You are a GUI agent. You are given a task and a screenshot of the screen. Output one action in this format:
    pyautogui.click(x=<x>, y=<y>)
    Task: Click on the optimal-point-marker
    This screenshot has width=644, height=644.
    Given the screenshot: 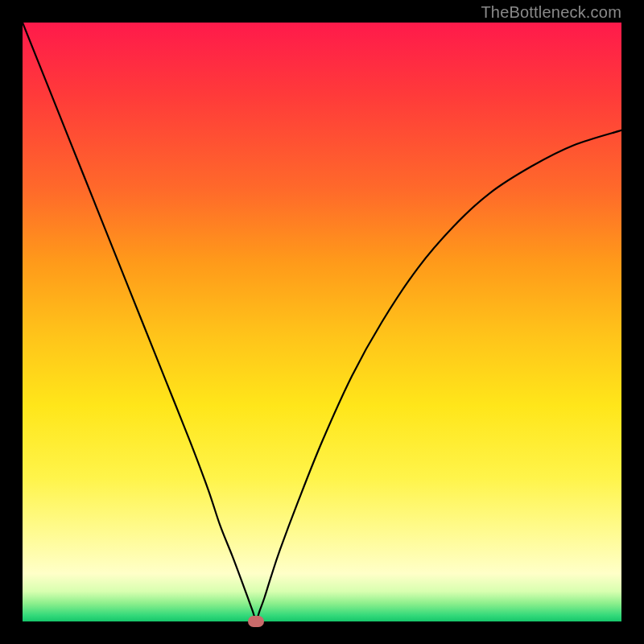 What is the action you would take?
    pyautogui.click(x=256, y=621)
    